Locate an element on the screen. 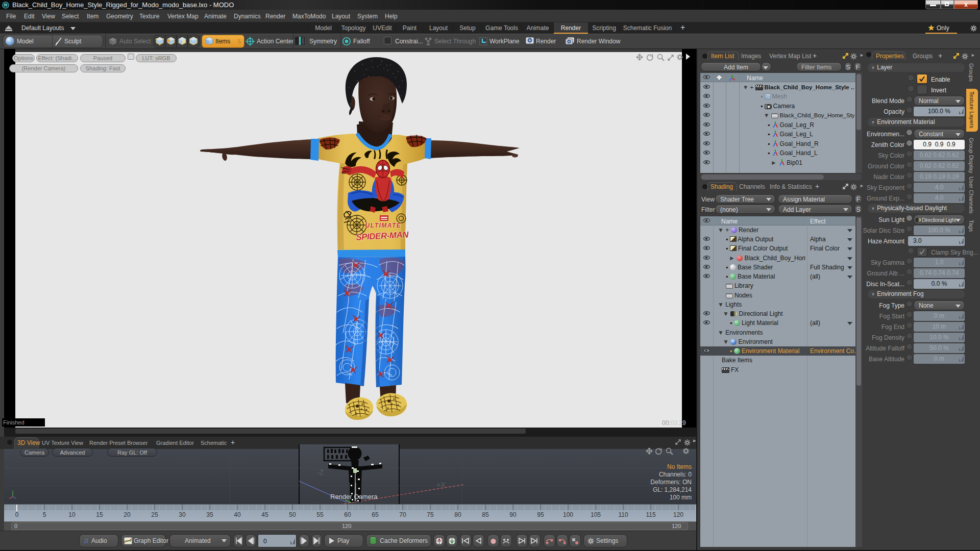 Image resolution: width=980 pixels, height=551 pixels. svg-text: 85 is located at coordinates (485, 515).